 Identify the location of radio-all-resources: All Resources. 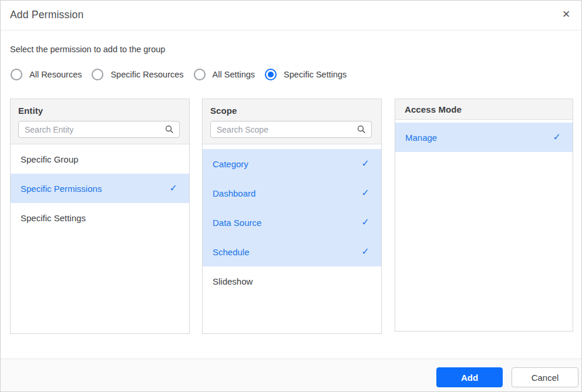
(46, 75).